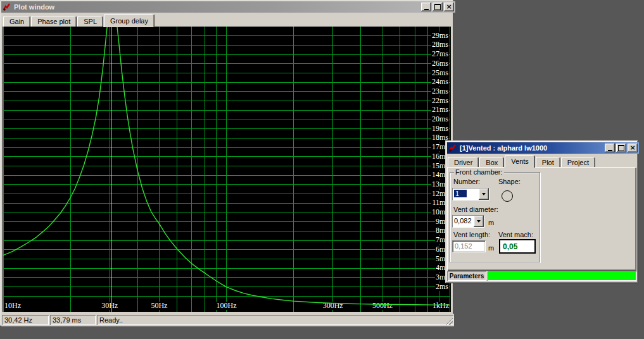  What do you see at coordinates (440, 63) in the screenshot?
I see `y-tick-label: 26ms` at bounding box center [440, 63].